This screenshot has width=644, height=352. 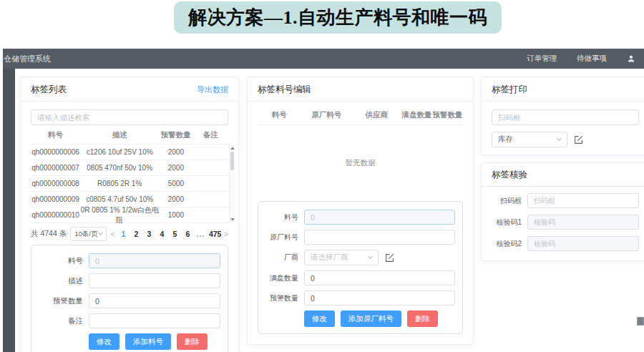 I want to click on verify-code2-field, so click(x=583, y=243).